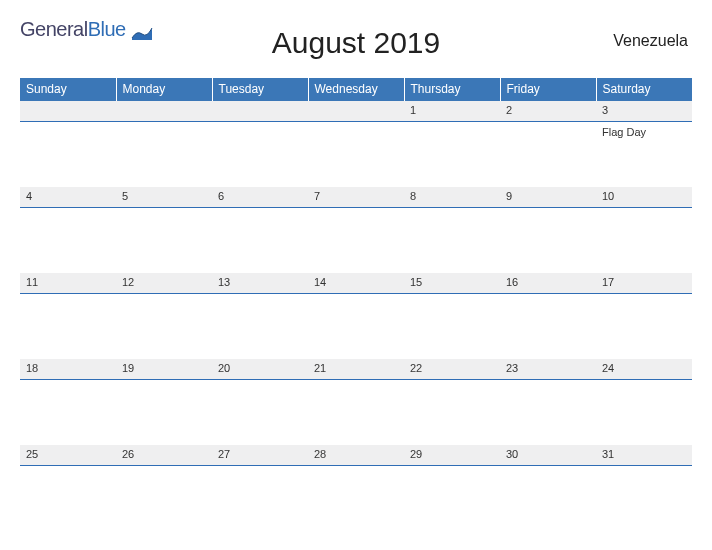 The image size is (712, 550). What do you see at coordinates (644, 284) in the screenshot?
I see `day-number: 17` at bounding box center [644, 284].